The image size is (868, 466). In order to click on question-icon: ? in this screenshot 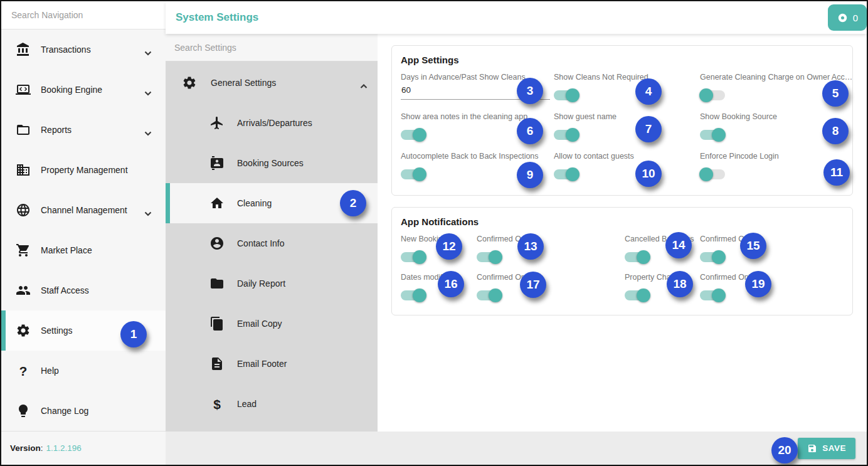, I will do `click(23, 371)`.